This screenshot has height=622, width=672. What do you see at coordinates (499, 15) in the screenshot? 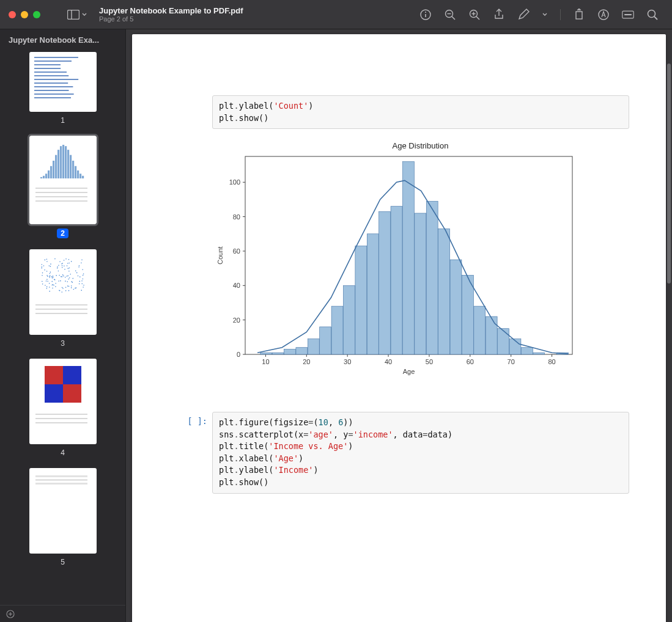
I see `share-button` at bounding box center [499, 15].